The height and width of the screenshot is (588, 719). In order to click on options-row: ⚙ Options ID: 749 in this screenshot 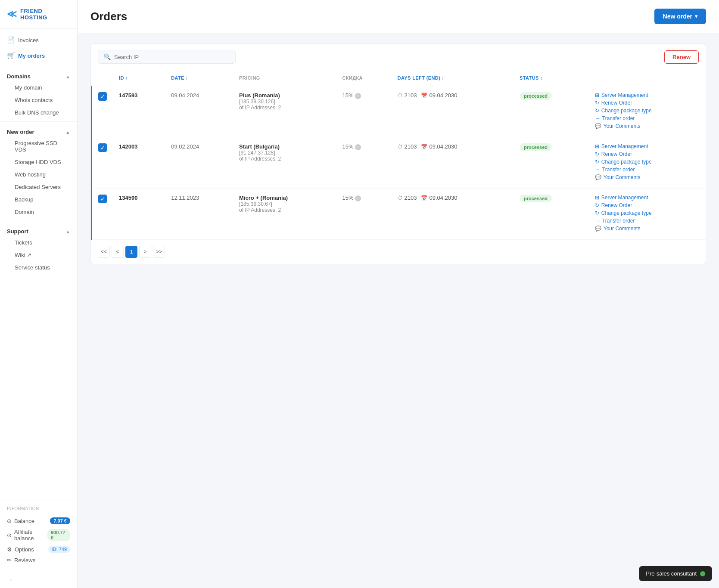, I will do `click(39, 549)`.